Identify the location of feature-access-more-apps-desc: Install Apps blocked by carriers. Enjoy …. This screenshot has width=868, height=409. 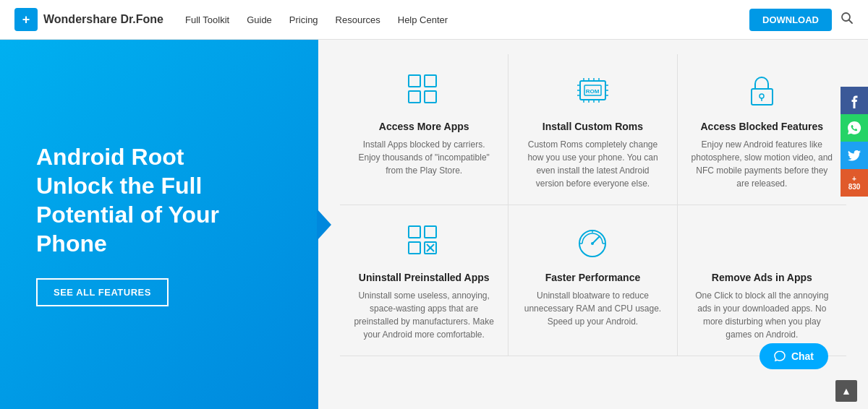
(424, 158).